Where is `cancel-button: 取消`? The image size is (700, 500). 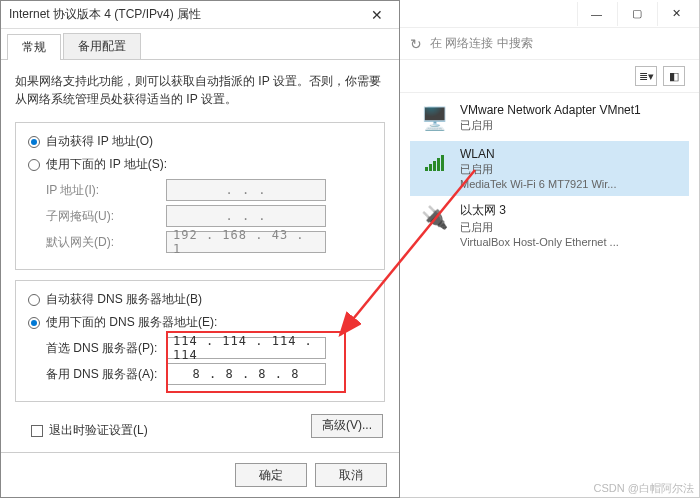 cancel-button: 取消 is located at coordinates (351, 475).